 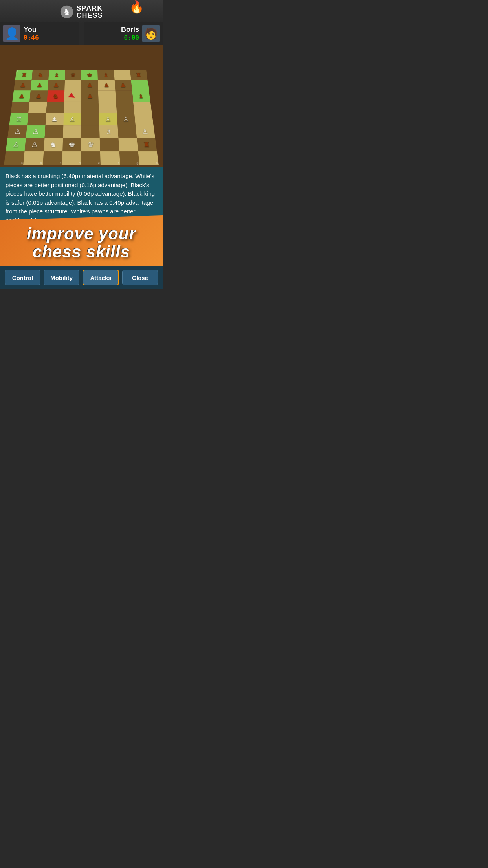 I want to click on cell-d6: ▶, so click(x=73, y=96).